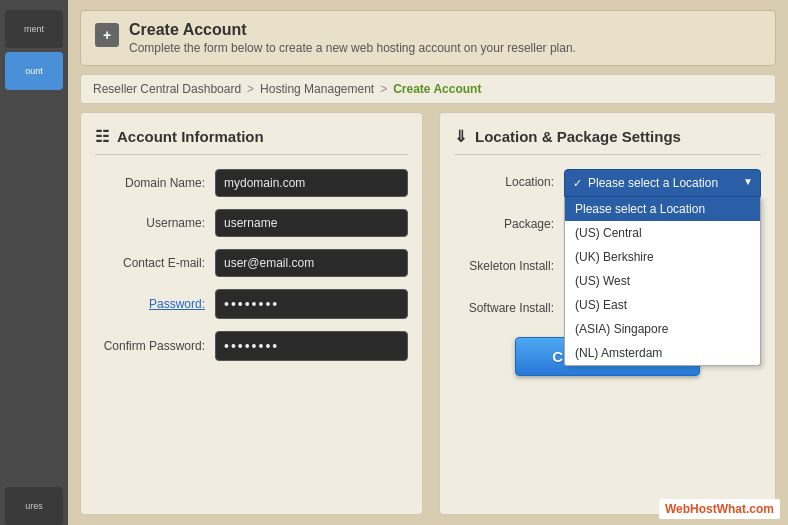 The image size is (788, 525). What do you see at coordinates (155, 223) in the screenshot?
I see `username-label: Username:` at bounding box center [155, 223].